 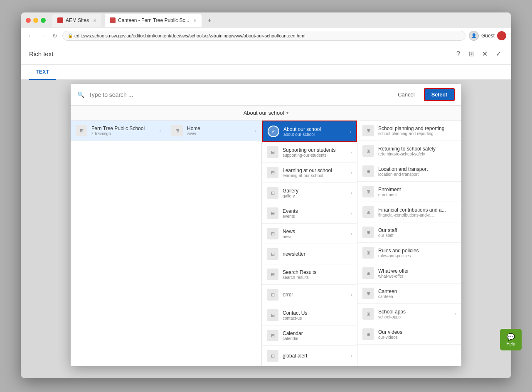 I want to click on item-title: School apps, so click(x=415, y=312).